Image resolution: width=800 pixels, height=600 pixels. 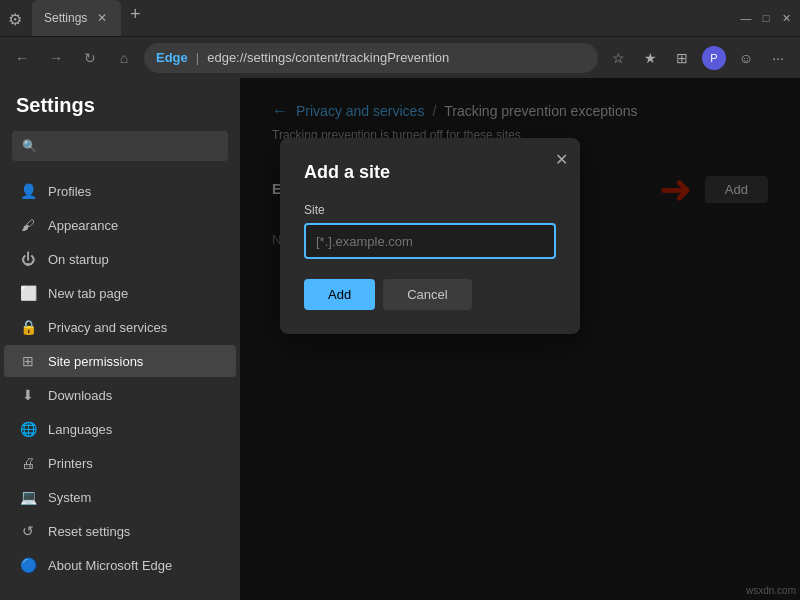 What do you see at coordinates (28, 497) in the screenshot?
I see `system-icon: 💻` at bounding box center [28, 497].